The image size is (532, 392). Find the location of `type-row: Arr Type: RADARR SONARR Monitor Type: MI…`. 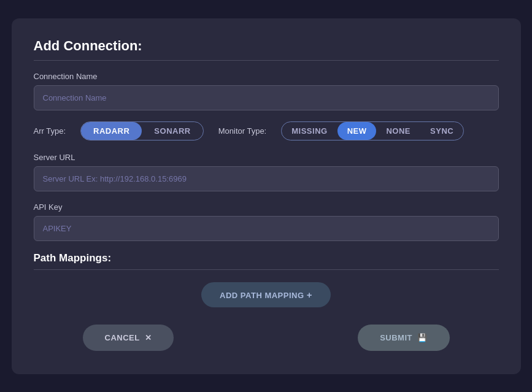

type-row: Arr Type: RADARR SONARR Monitor Type: MI… is located at coordinates (266, 131).